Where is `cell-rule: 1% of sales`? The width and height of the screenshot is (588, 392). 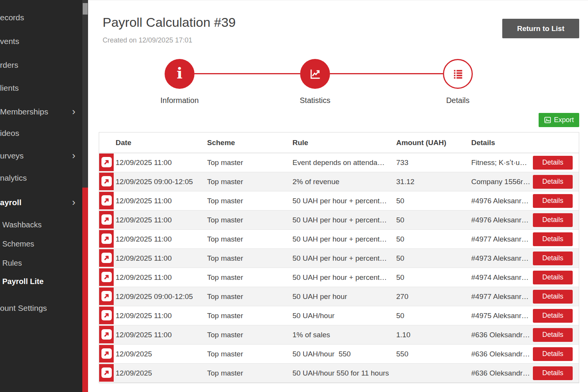
cell-rule: 1% of sales is located at coordinates (342, 335).